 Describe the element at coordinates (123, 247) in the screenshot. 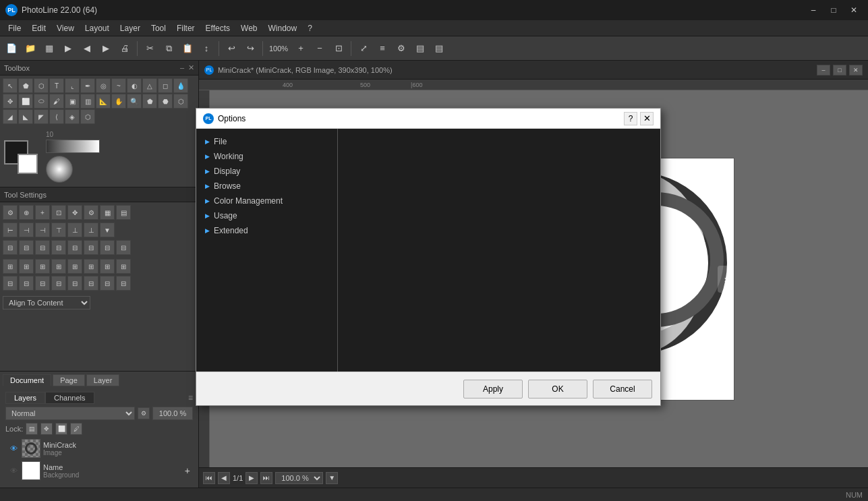

I see `ts-dist-8: ⊟` at that location.